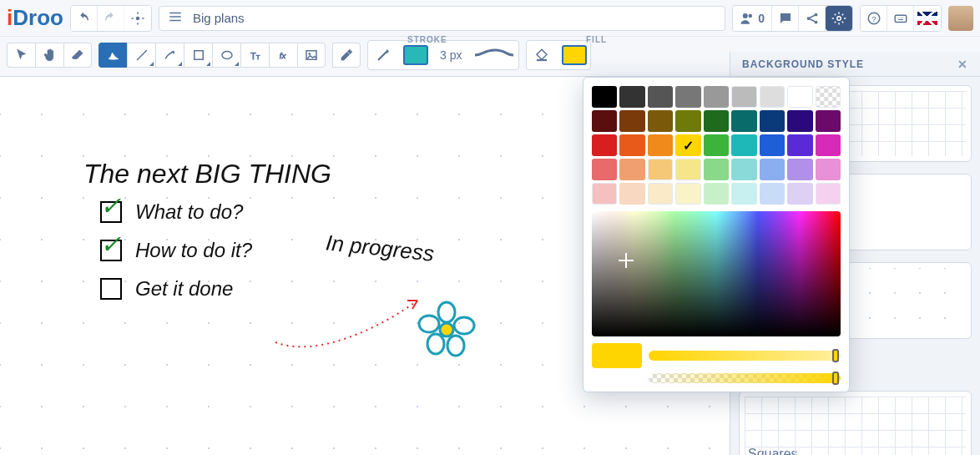  Describe the element at coordinates (226, 55) in the screenshot. I see `ellipse-tool` at that location.